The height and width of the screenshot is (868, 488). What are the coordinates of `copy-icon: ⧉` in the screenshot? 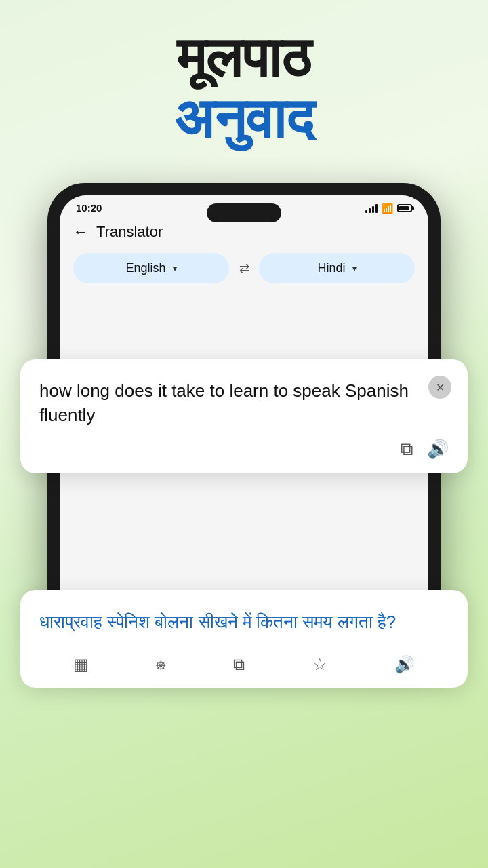 It's located at (407, 449).